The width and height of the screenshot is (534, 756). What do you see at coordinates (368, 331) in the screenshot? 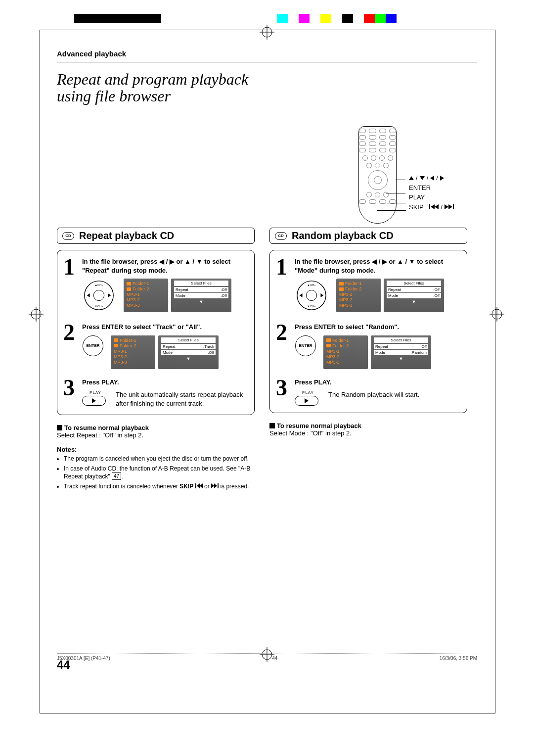
I see `random-steps-box: 1 In the file browser, press ◀ / ▶ or ▲ …` at bounding box center [368, 331].